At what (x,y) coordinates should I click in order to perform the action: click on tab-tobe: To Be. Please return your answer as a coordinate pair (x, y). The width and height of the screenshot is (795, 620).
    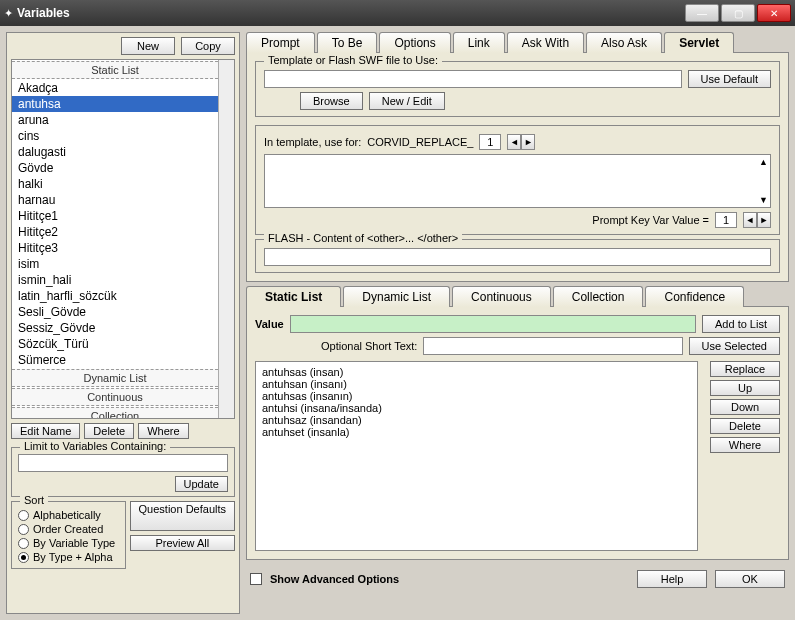
    Looking at the image, I should click on (348, 42).